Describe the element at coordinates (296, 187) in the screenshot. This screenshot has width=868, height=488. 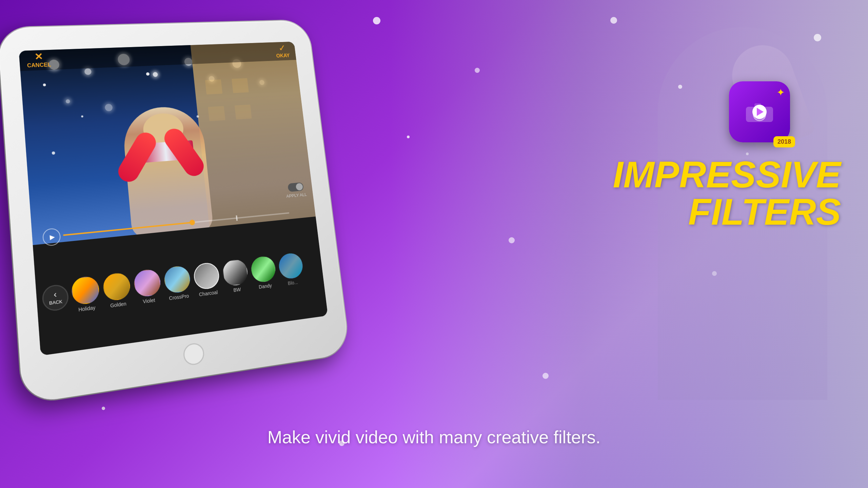
I see `apply-all-toggle` at that location.